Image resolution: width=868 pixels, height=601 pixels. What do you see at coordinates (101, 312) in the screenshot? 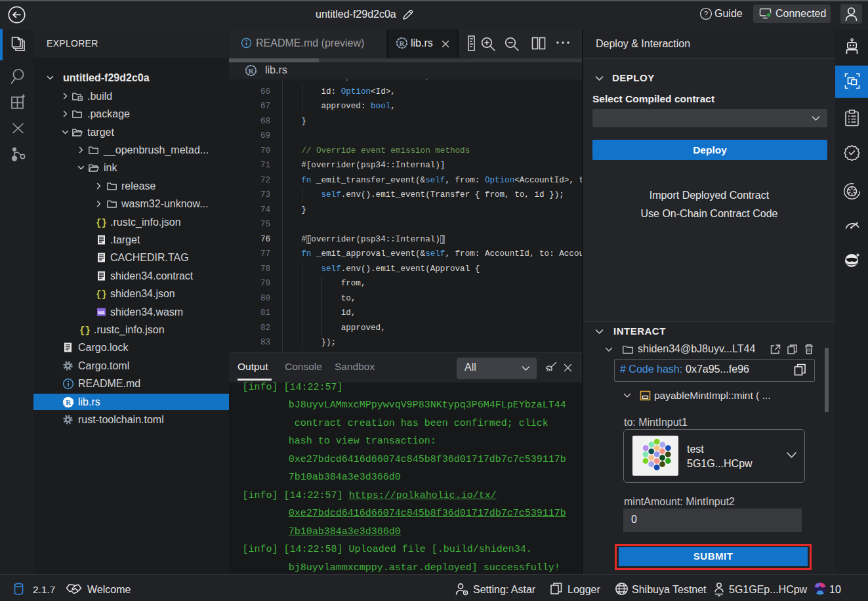
I see `svg-text: WA` at bounding box center [101, 312].